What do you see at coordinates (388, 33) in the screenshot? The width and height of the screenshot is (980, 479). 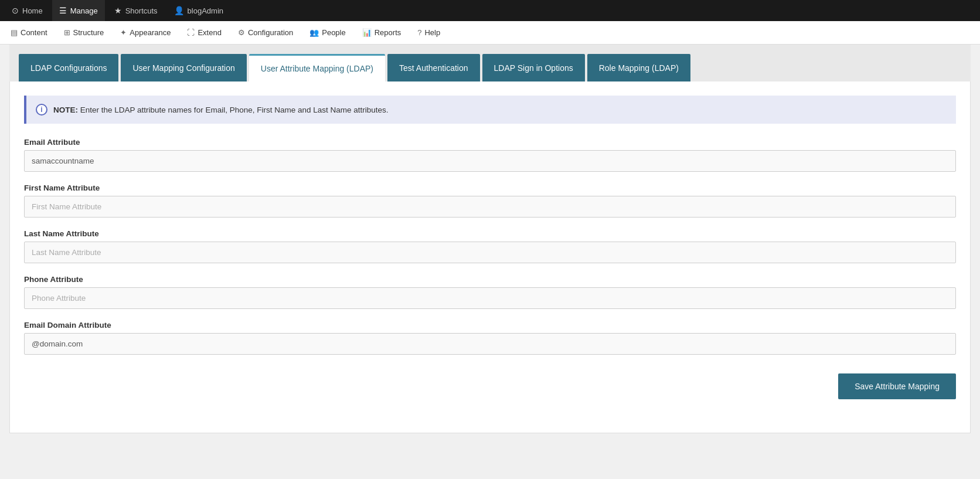 I see `menu-reports-label: Reports` at bounding box center [388, 33].